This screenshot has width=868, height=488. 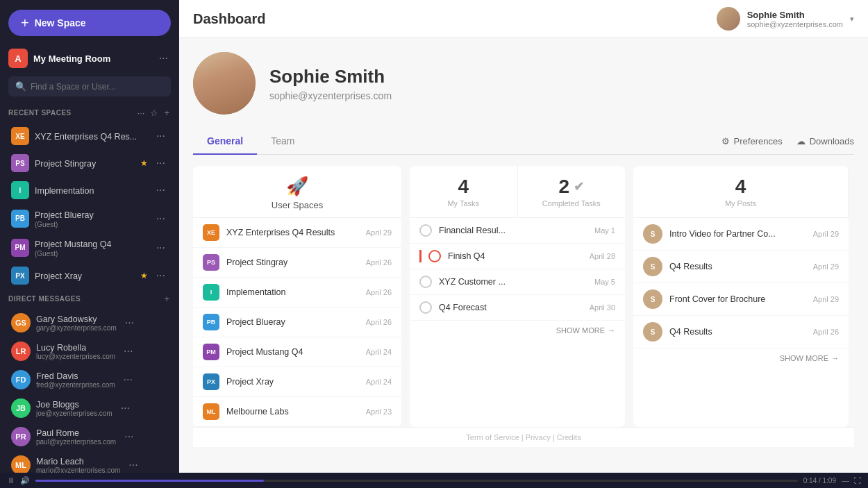 I want to click on dm-options-gs: ···, so click(x=129, y=323).